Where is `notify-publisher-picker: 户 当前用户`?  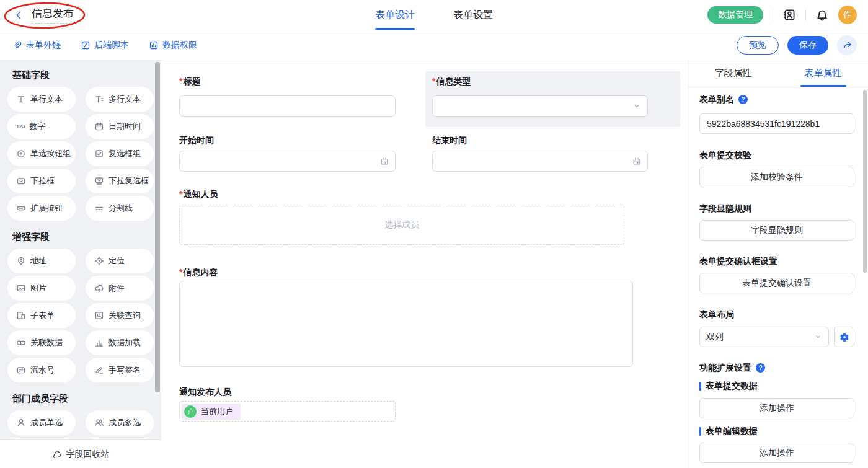 notify-publisher-picker: 户 当前用户 is located at coordinates (288, 412).